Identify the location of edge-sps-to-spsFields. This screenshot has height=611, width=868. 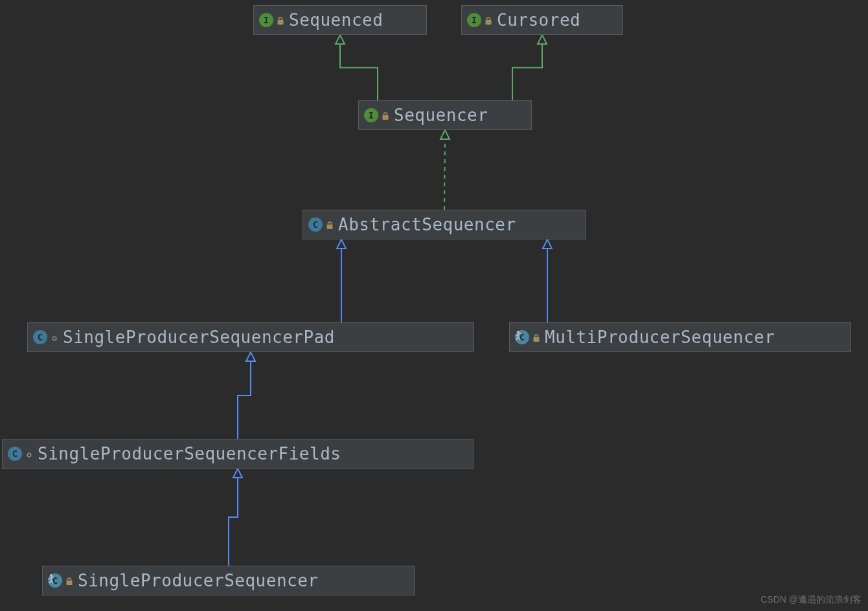
(233, 522).